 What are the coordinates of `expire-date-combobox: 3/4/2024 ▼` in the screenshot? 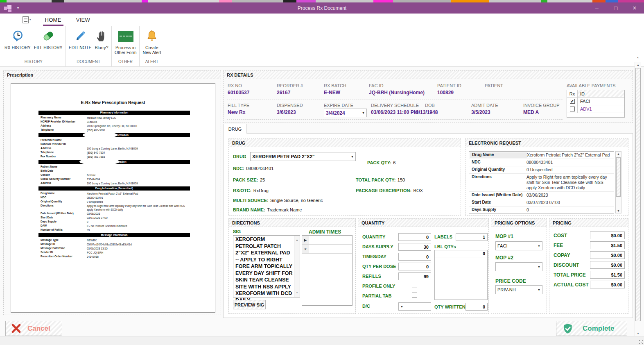 It's located at (346, 113).